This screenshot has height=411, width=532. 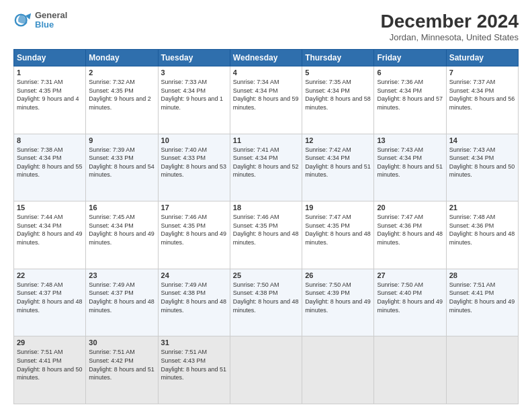 What do you see at coordinates (194, 298) in the screenshot?
I see `cell-info: Sunrise: 7:49 AMSunset: 4:38 PMDaylight:…` at bounding box center [194, 298].